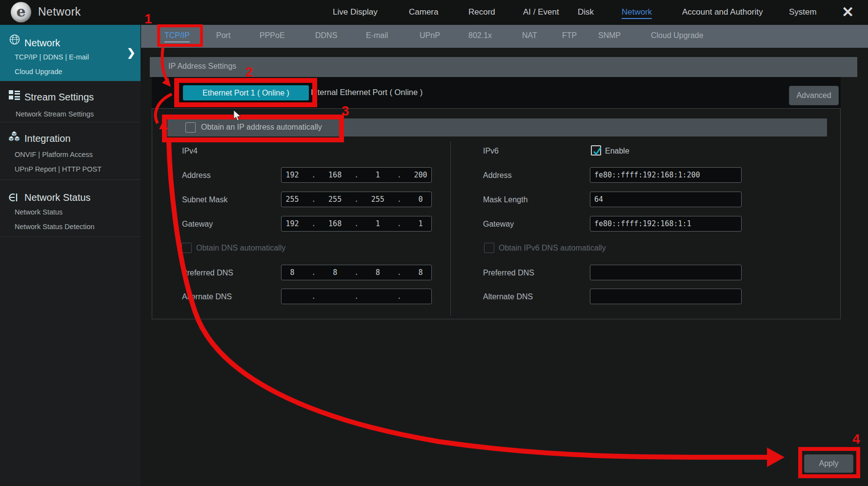 The height and width of the screenshot is (486, 868). I want to click on column-divider, so click(451, 229).